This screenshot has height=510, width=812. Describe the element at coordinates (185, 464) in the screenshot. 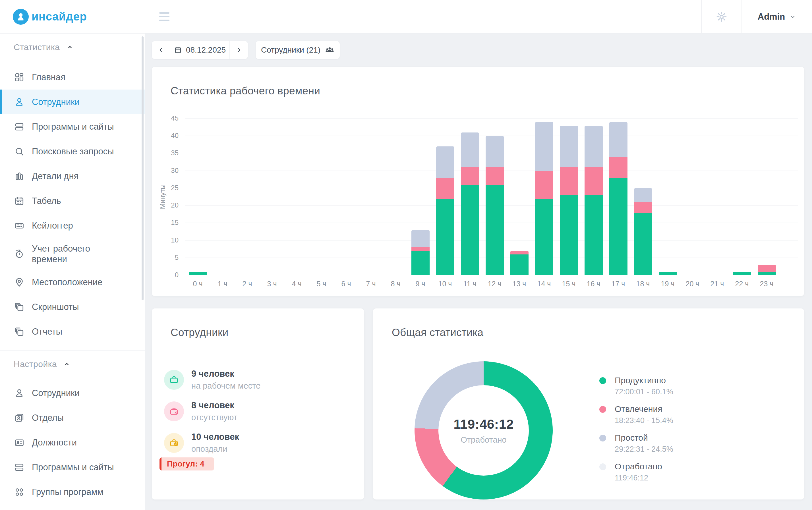

I see `absence-badge-text: Прогул: 4` at that location.